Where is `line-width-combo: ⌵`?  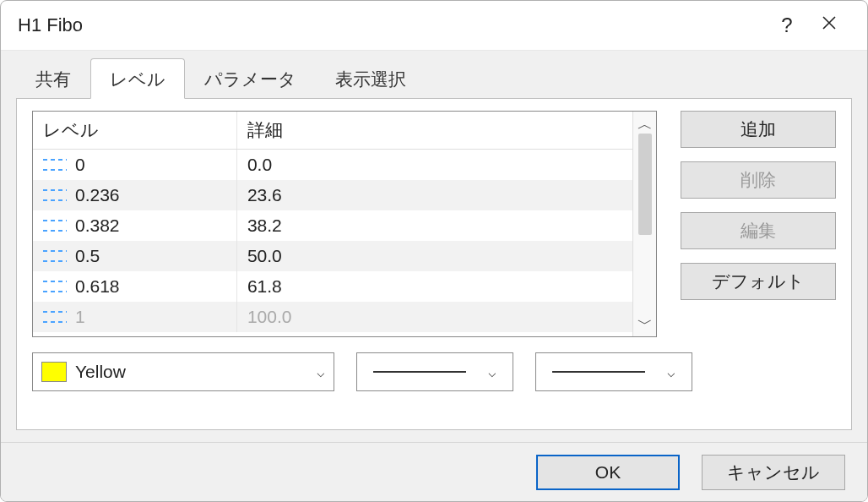 line-width-combo: ⌵ is located at coordinates (614, 372).